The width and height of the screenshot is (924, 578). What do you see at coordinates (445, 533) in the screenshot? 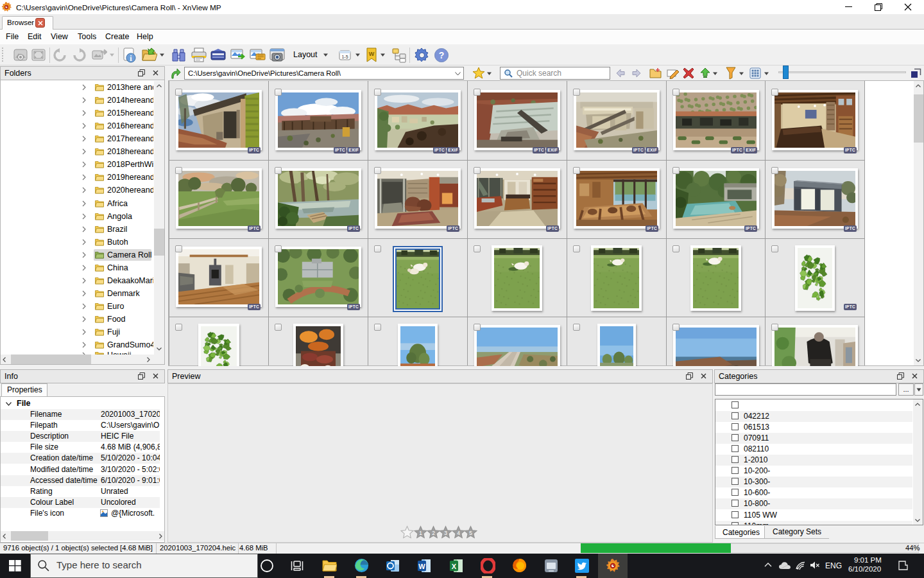
I see `svg-text: 3` at bounding box center [445, 533].